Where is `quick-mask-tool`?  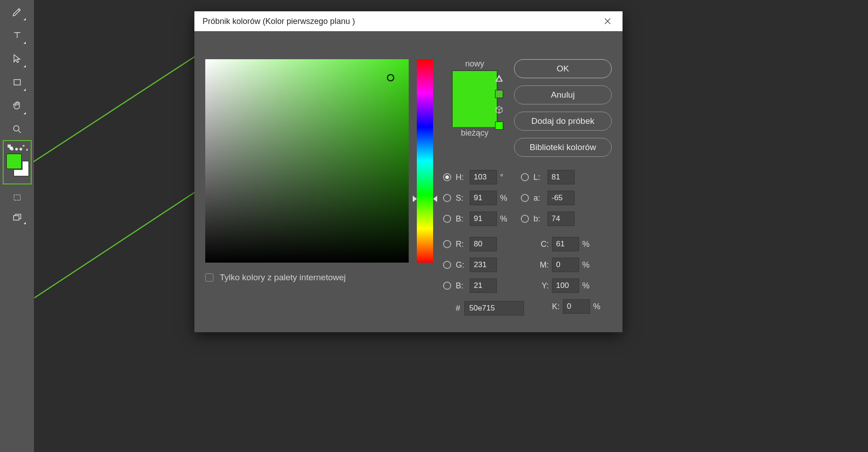
quick-mask-tool is located at coordinates (17, 198).